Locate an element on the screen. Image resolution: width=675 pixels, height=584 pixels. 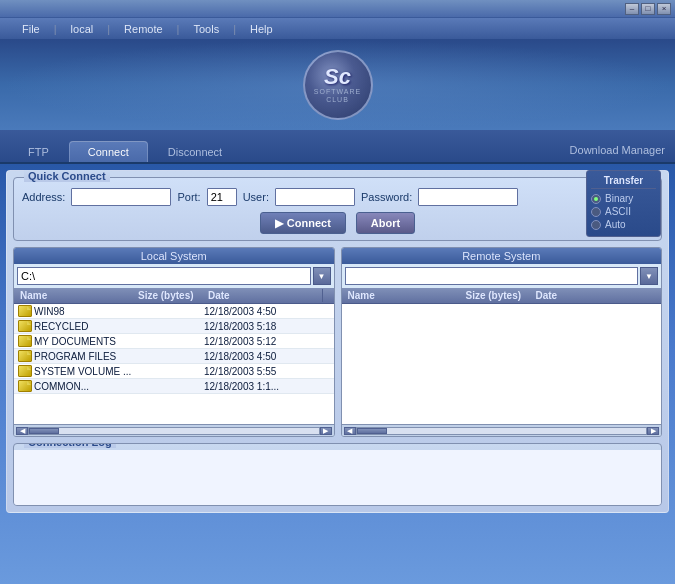
table-row: RECYCLED 12/18/2003 5:18 is located at coordinates (174, 326).